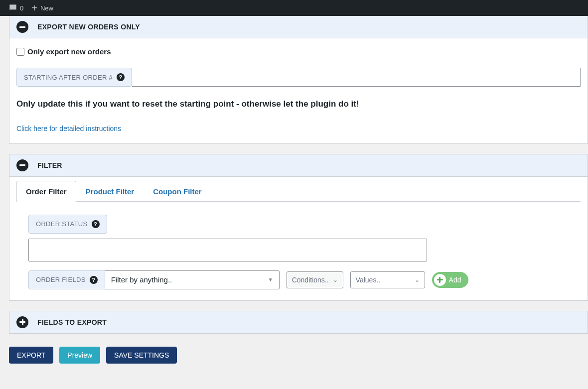  Describe the element at coordinates (20, 52) in the screenshot. I see `only-export-new-checkbox` at that location.